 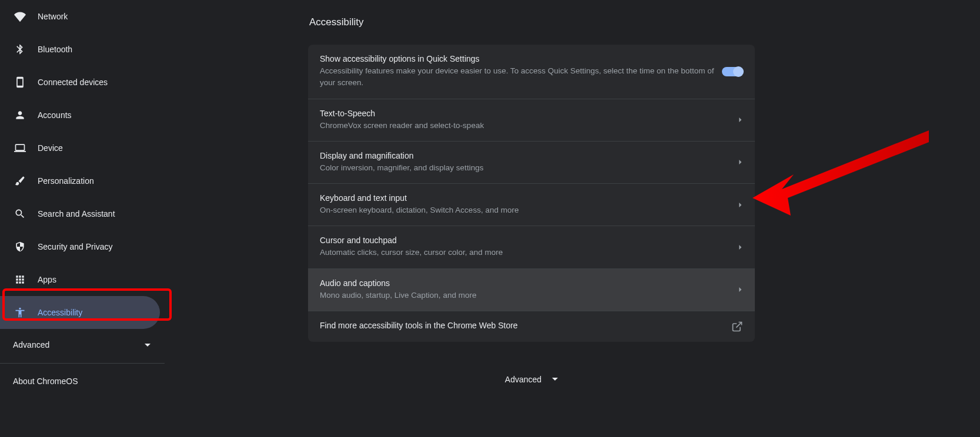 What do you see at coordinates (526, 198) in the screenshot?
I see `row-title: Keyboard and text input` at bounding box center [526, 198].